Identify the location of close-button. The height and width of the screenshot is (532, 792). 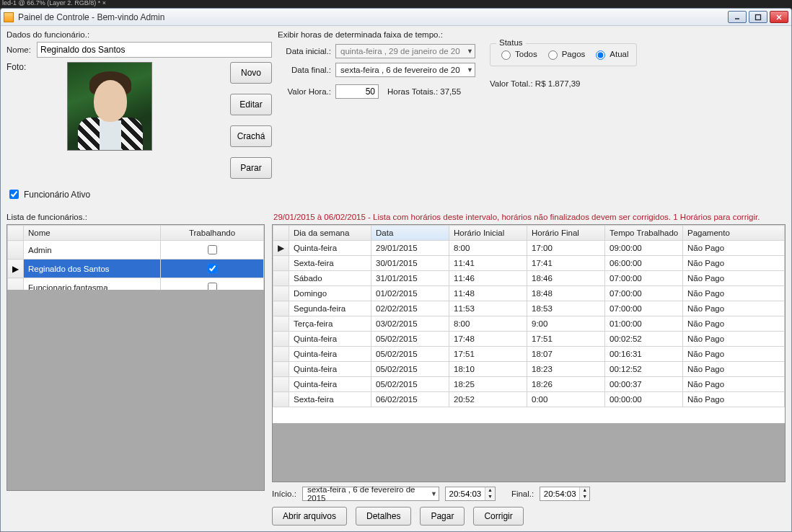
(779, 17).